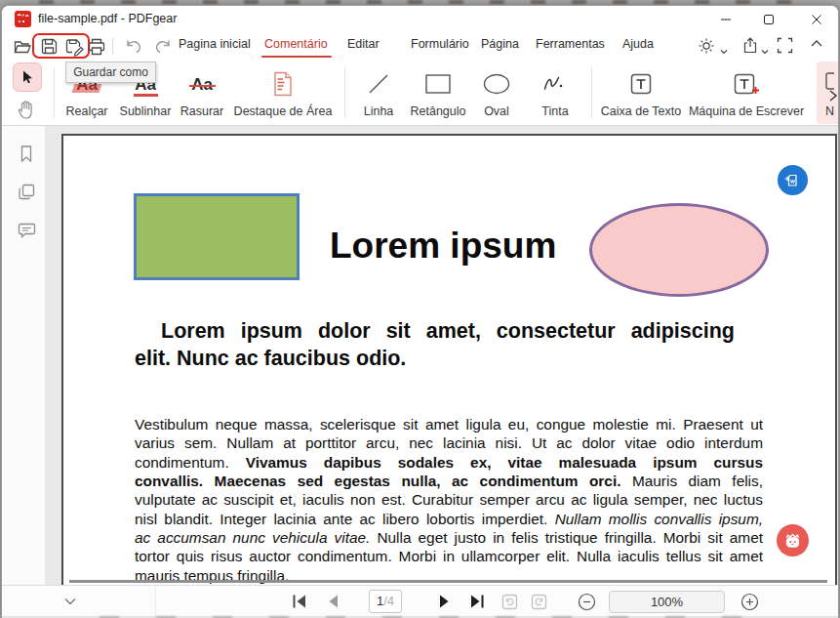 Image resolution: width=840 pixels, height=618 pixels. I want to click on save-icon, so click(50, 47).